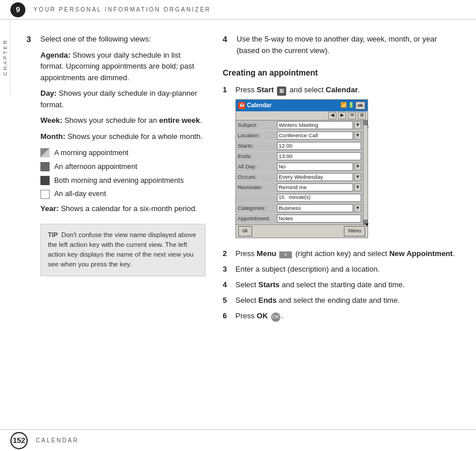 Image resolution: width=476 pixels, height=451 pixels. Describe the element at coordinates (366, 222) in the screenshot. I see `cal-scroll-down: ▼` at that location.